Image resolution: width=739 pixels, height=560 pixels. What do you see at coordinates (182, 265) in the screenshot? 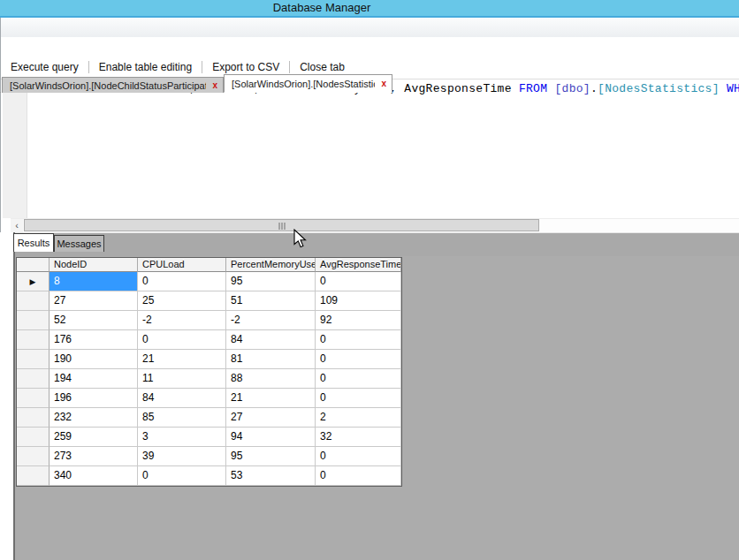
I see `grid-column-header: CPULoad` at bounding box center [182, 265].